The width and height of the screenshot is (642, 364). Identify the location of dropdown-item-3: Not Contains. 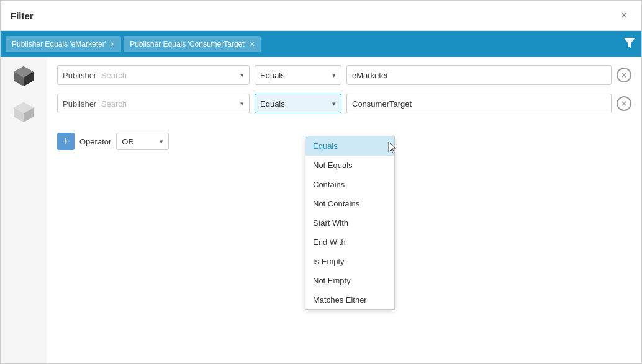
(350, 203).